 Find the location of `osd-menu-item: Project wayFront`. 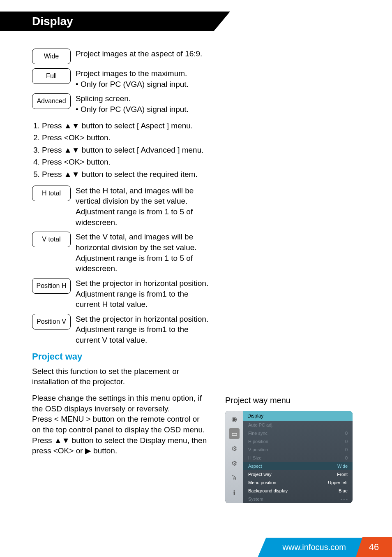

osd-menu-item: Project wayFront is located at coordinates (298, 474).